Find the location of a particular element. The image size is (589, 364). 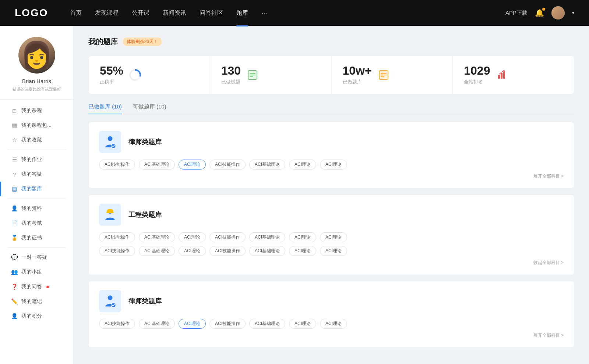

sidebar-item-favorites: ☆ 我的收藏 is located at coordinates (37, 140).